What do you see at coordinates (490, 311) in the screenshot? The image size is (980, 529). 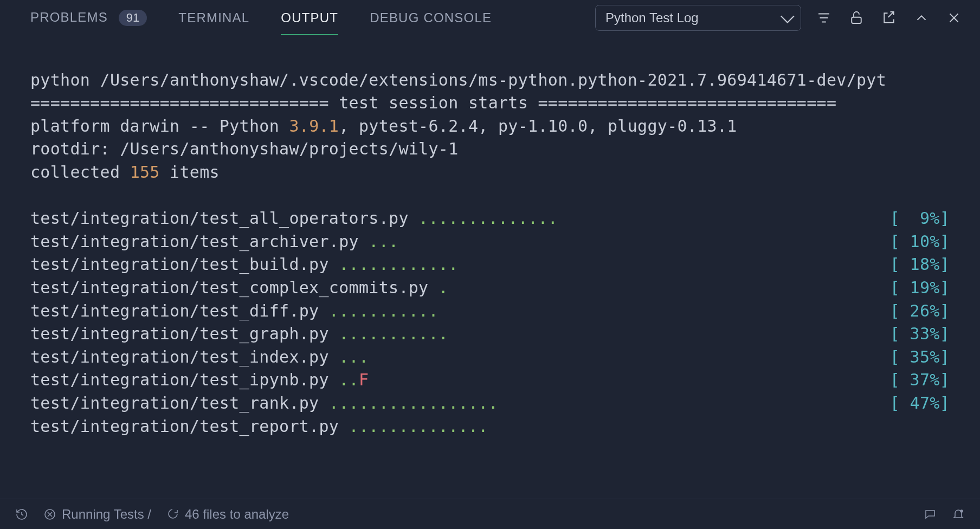 I see `test-line: test/integration/test_diff.py ..........…` at bounding box center [490, 311].